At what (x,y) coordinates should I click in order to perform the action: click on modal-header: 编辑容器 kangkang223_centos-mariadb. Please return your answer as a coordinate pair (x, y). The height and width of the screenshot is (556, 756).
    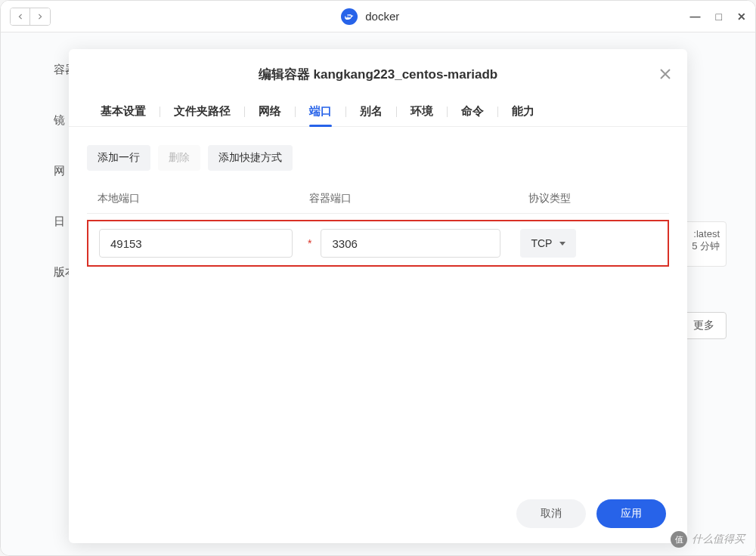
    Looking at the image, I should click on (378, 73).